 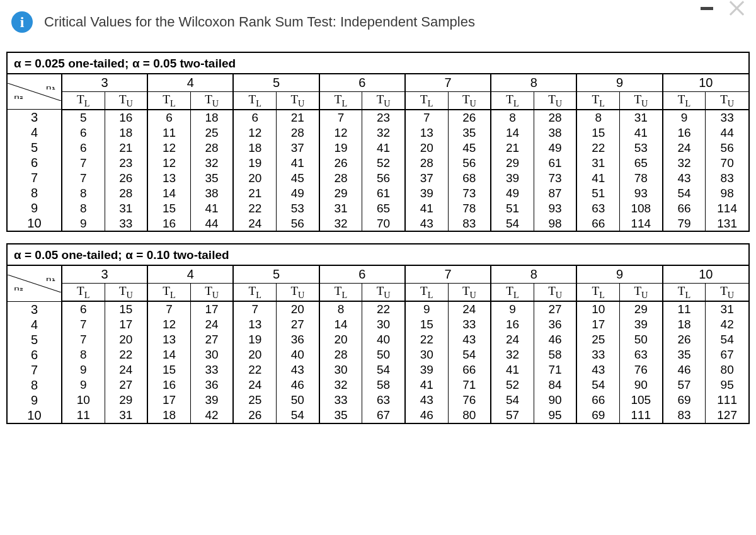 I want to click on cell-tu: 90, so click(x=555, y=400).